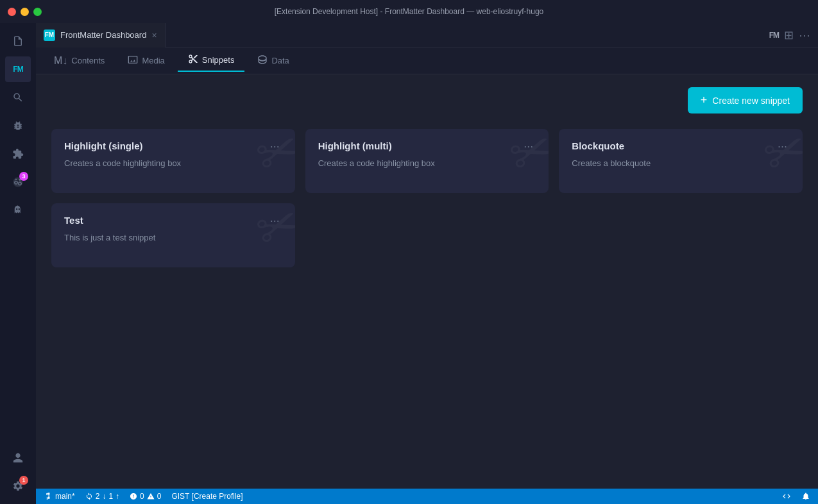 The image size is (818, 504). I want to click on sidebar-item-settings: 1, so click(18, 486).